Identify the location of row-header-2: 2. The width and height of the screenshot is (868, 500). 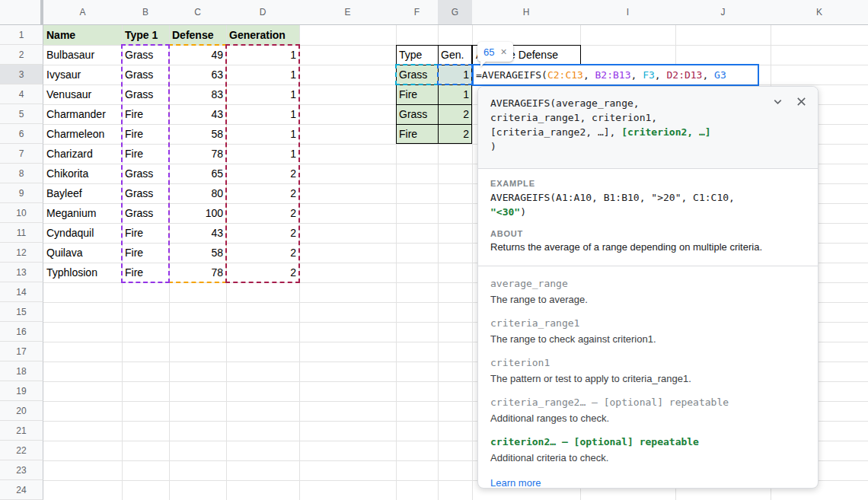
(21, 55).